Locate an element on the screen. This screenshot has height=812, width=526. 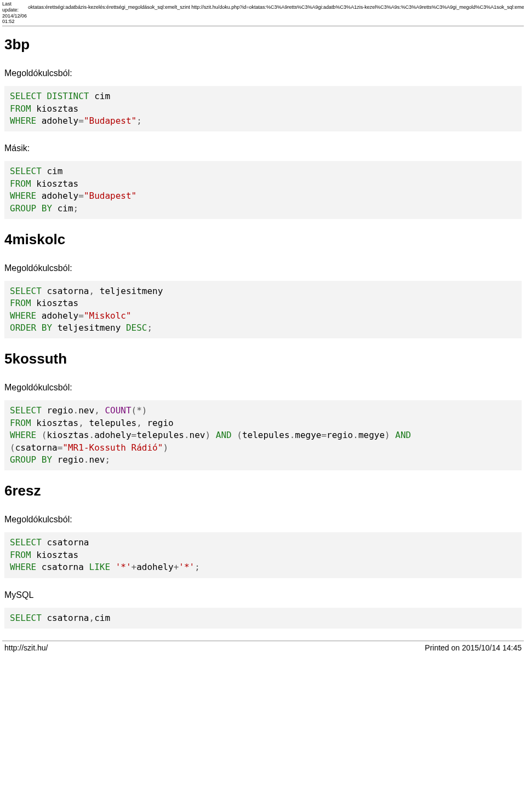
heading-3bp: 3bp is located at coordinates (263, 45).